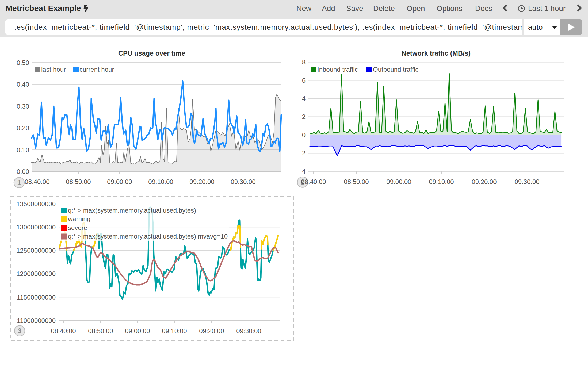 This screenshot has width=588, height=376. Describe the element at coordinates (303, 171) in the screenshot. I see `svg-text: -4` at that location.